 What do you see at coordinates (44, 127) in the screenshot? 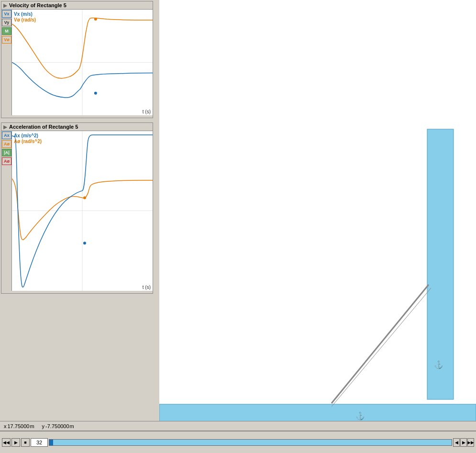
I see `accel-title: Acceleration of Rectangle 5` at bounding box center [44, 127].